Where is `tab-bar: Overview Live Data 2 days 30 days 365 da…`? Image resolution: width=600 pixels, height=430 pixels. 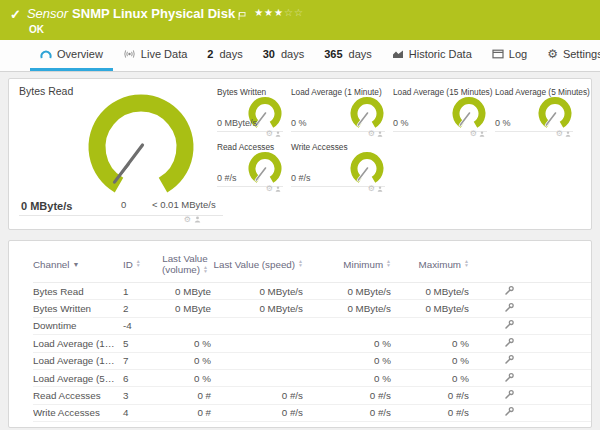
tab-bar: Overview Live Data 2 days 30 days 365 da… is located at coordinates (300, 56).